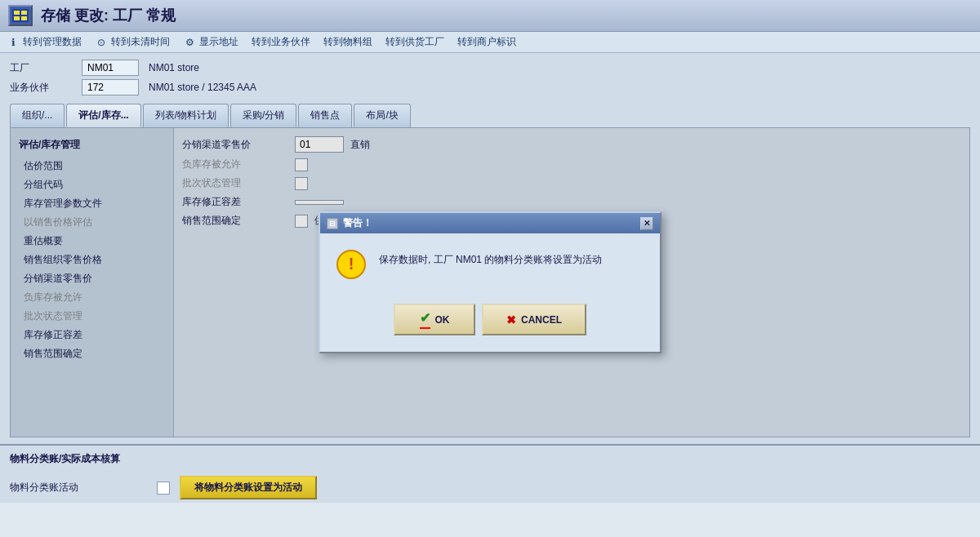 This screenshot has height=537, width=980. What do you see at coordinates (248, 488) in the screenshot?
I see `activate-button: 将物料分类账设置为活动` at bounding box center [248, 488].